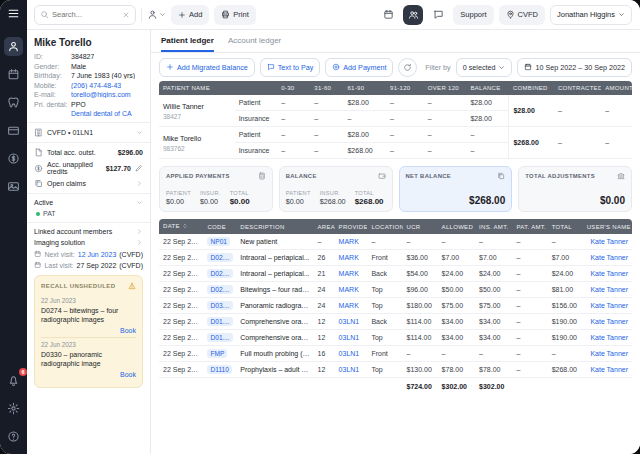 This screenshot has height=454, width=640. Describe the element at coordinates (102, 114) in the screenshot. I see `insurance-plan-link: Dental dental of CA` at that location.